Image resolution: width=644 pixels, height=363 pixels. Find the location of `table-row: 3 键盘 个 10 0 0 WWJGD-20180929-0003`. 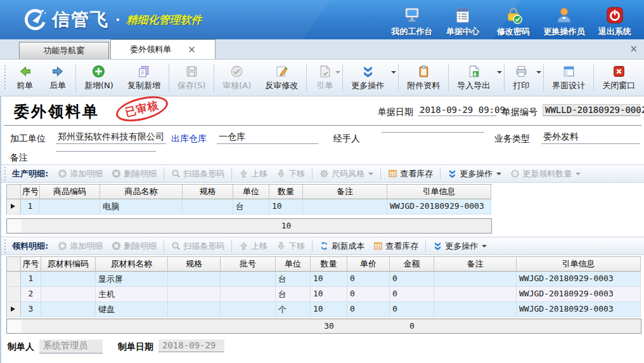

table-row: 3 键盘 个 10 0 0 WWJGD-20180929-0003 is located at coordinates (325, 310).